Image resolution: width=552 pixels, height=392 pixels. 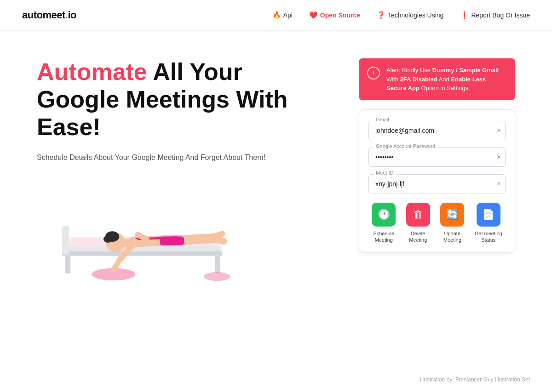 What do you see at coordinates (166, 99) in the screenshot?
I see `hero-title: Automate All Your Google Meetings With E…` at bounding box center [166, 99].